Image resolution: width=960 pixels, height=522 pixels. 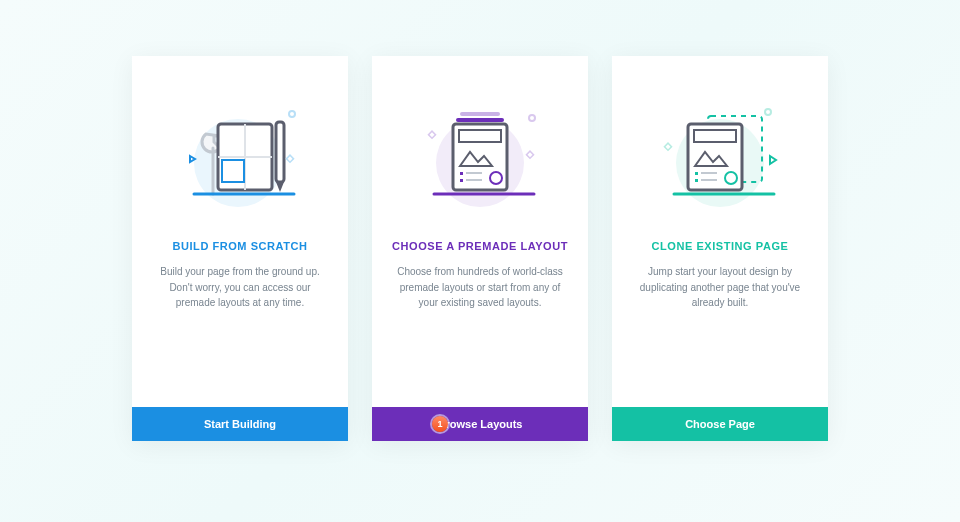 I want to click on cta-label: Choose Page, so click(x=720, y=424).